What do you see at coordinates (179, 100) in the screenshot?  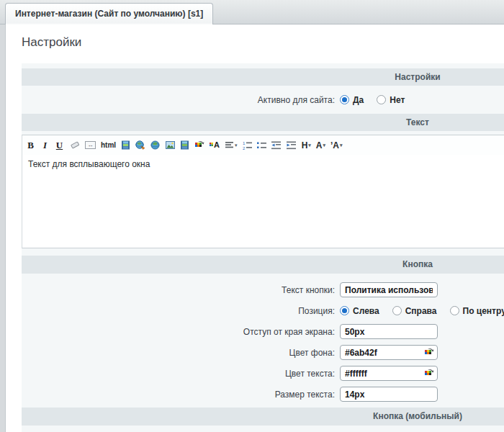 I see `active-label: Активно для сайта:` at bounding box center [179, 100].